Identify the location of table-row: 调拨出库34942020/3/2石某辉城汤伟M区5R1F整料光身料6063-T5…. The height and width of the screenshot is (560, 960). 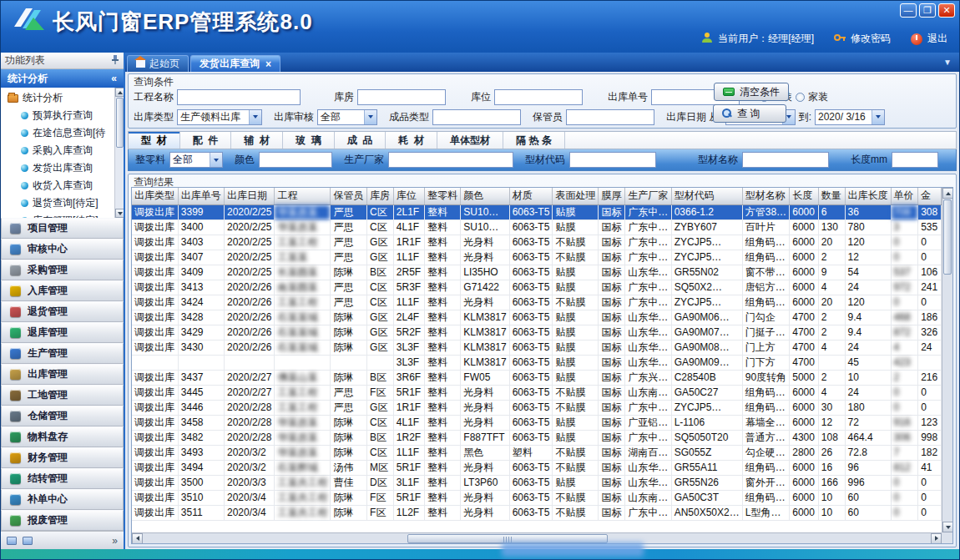
(537, 467).